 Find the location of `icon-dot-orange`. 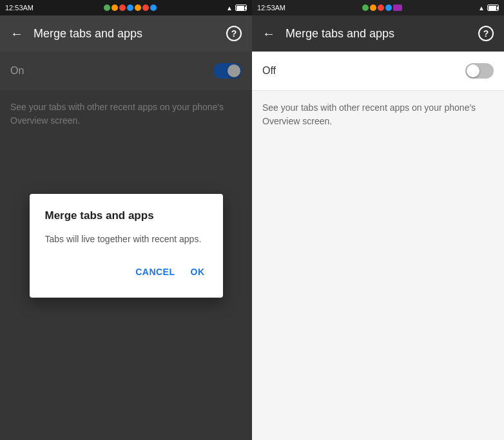

icon-dot-orange is located at coordinates (115, 8).